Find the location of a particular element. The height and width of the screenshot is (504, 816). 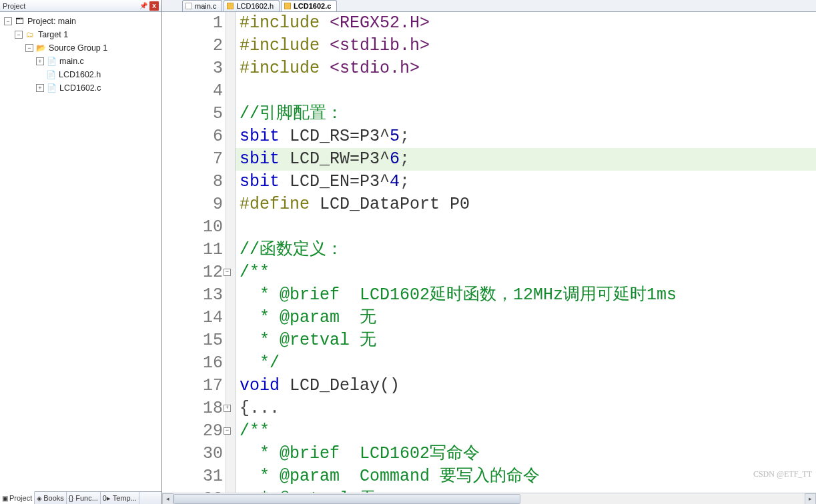

file-tab-main: main.c is located at coordinates (202, 5).